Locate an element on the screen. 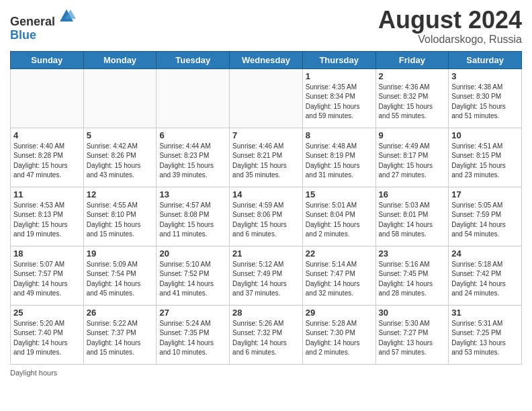 This screenshot has width=532, height=411. day-info: Sunrise: 5:22 AM Sunset: 7:37 PM Dayligh… is located at coordinates (120, 338).